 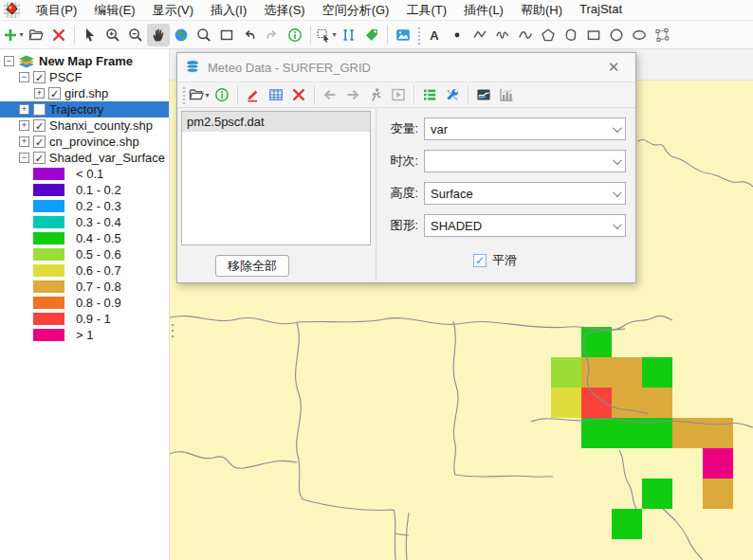 I want to click on layer-row-trajectory: +Trajectory, so click(x=84, y=110).